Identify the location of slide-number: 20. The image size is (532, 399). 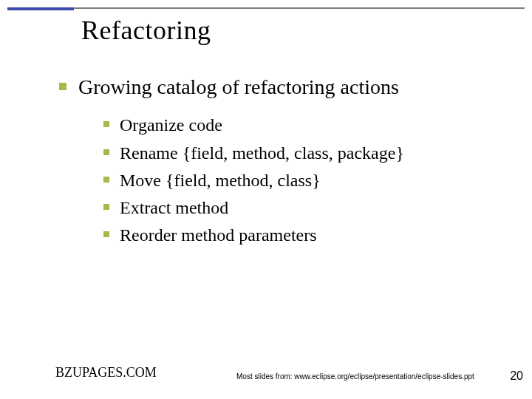
(516, 376).